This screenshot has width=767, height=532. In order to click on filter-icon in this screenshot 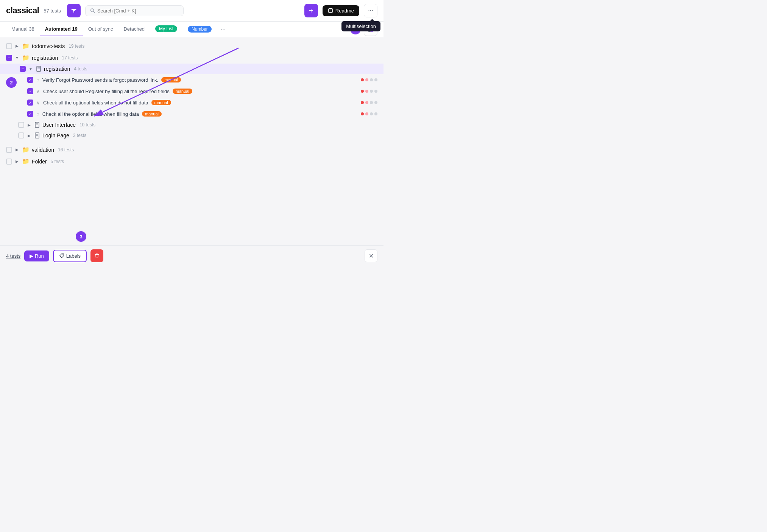, I will do `click(74, 11)`.